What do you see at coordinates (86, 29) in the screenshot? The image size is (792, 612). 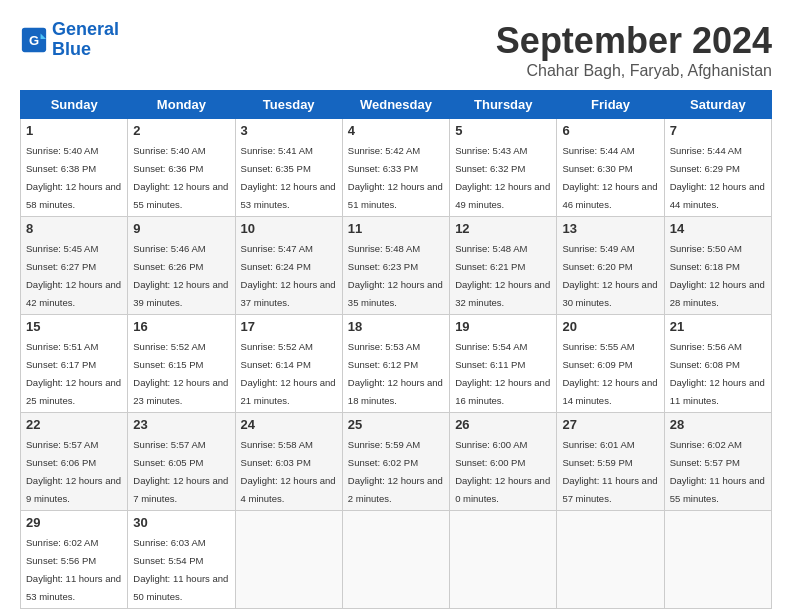 I see `logo-line1: General` at bounding box center [86, 29].